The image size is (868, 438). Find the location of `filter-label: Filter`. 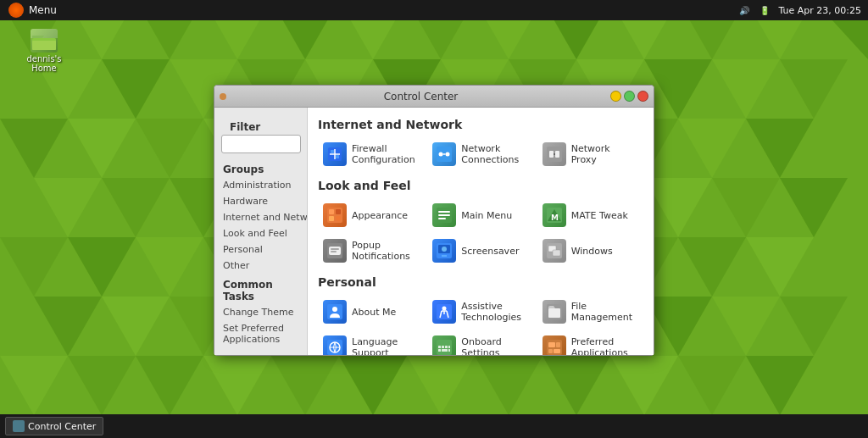

filter-label: Filter is located at coordinates (261, 126).